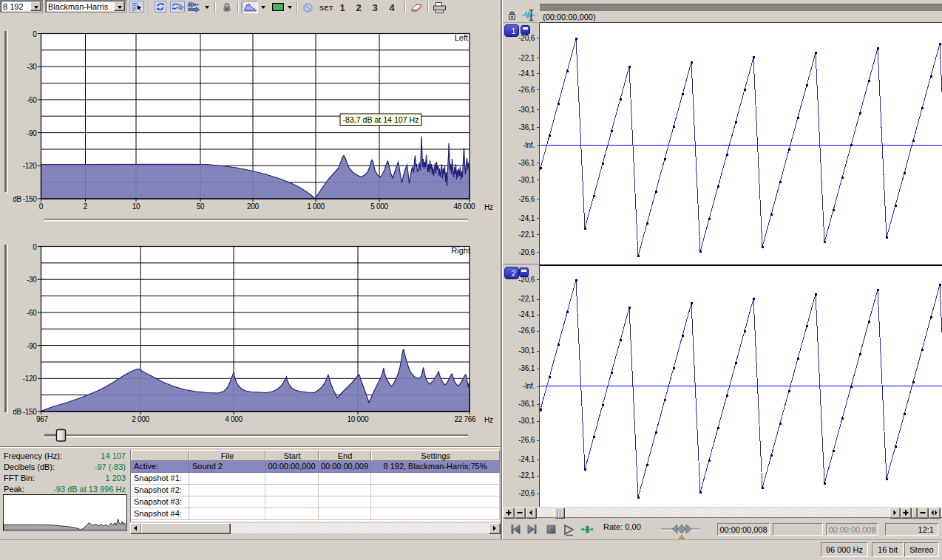 This screenshot has width=942, height=560. I want to click on svg-text: 1 000, so click(316, 207).